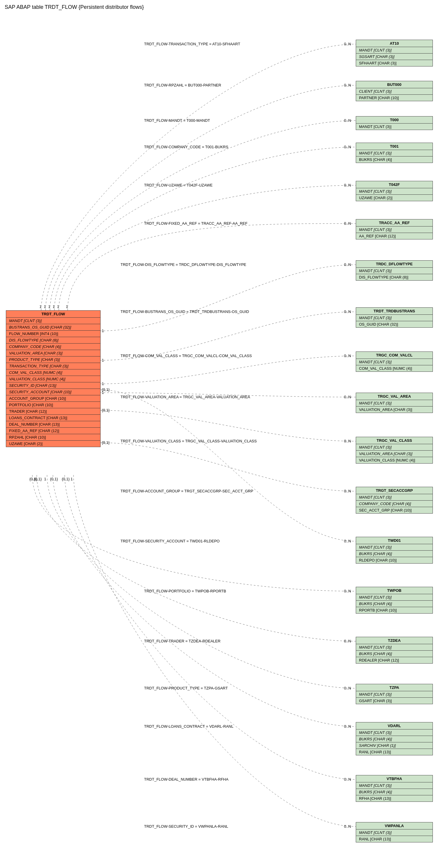 The image size is (439, 868). I want to click on field-row: CLIENT [CLNT (3)], so click(394, 92).